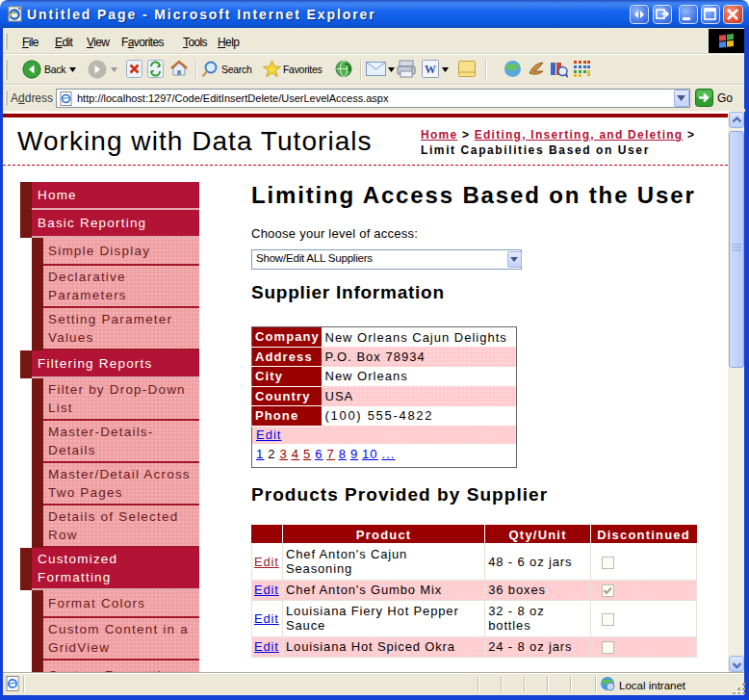 The width and height of the screenshot is (749, 700). Describe the element at coordinates (430, 69) in the screenshot. I see `svg-text: W` at that location.